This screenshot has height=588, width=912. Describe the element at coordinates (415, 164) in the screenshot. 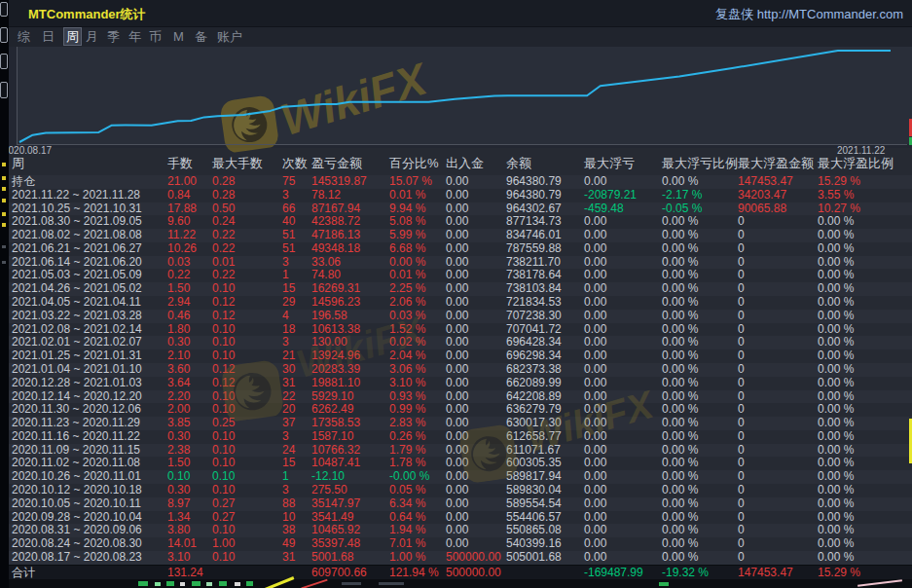

I see `column-header-6: 百分比%` at that location.